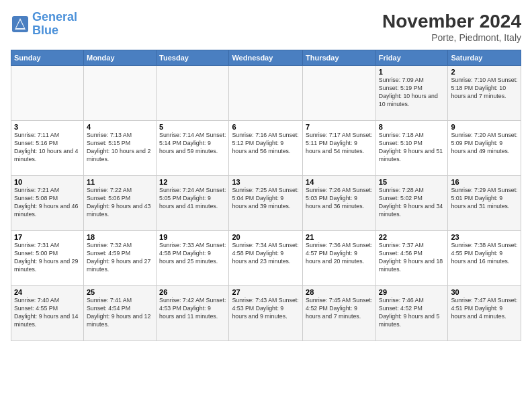 Image resolution: width=532 pixels, height=411 pixels. What do you see at coordinates (193, 203) in the screenshot?
I see `calendar-cell: 12Sunrise: 7:24 AM Sunset: 5:05 PM Dayli…` at bounding box center [193, 203].